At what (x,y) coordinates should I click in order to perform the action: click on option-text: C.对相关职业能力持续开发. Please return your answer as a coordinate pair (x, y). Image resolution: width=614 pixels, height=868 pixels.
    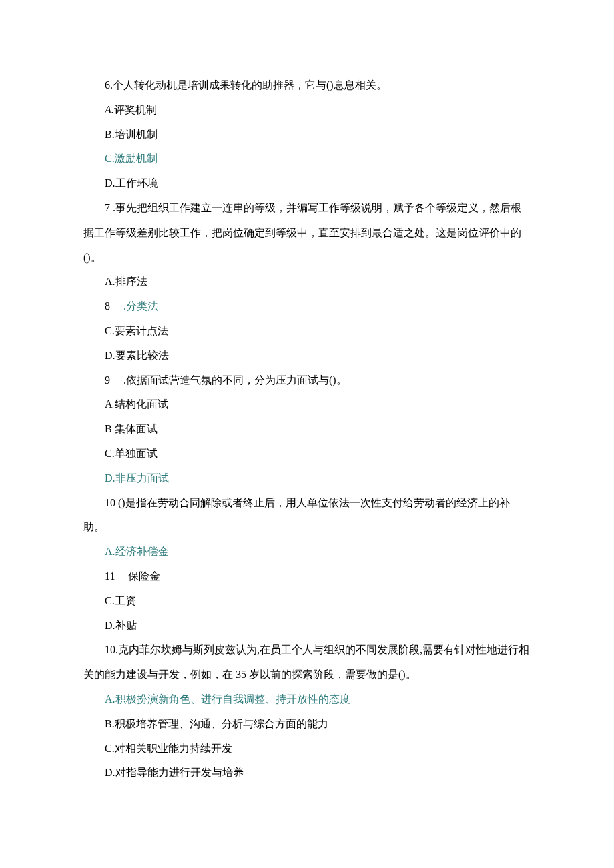
    Looking at the image, I should click on (168, 749).